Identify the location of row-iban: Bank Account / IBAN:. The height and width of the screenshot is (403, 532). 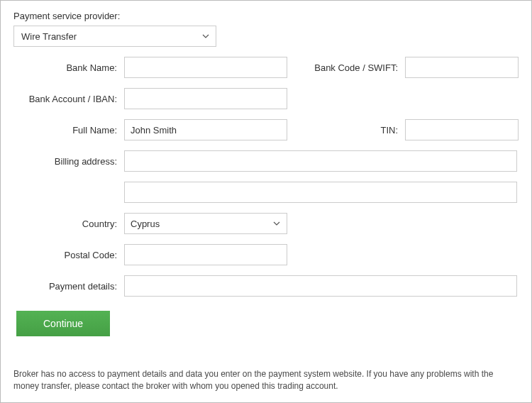
(266, 99).